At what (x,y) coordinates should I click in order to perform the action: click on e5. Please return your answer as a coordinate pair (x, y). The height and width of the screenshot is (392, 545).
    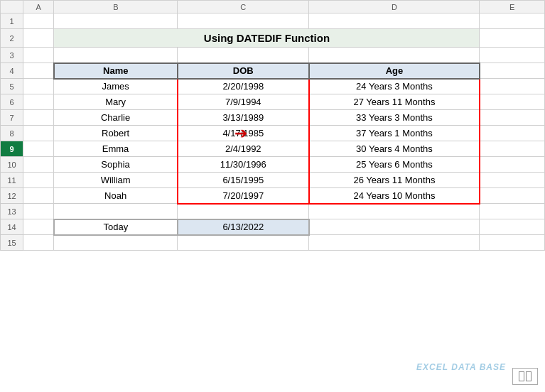
    Looking at the image, I should click on (512, 87).